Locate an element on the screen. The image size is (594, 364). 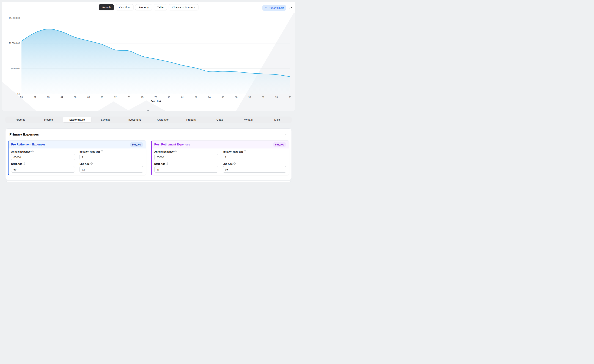
primary-expenses-panel: Primary Expenses Pre Retirement Expenses… is located at coordinates (148, 154).